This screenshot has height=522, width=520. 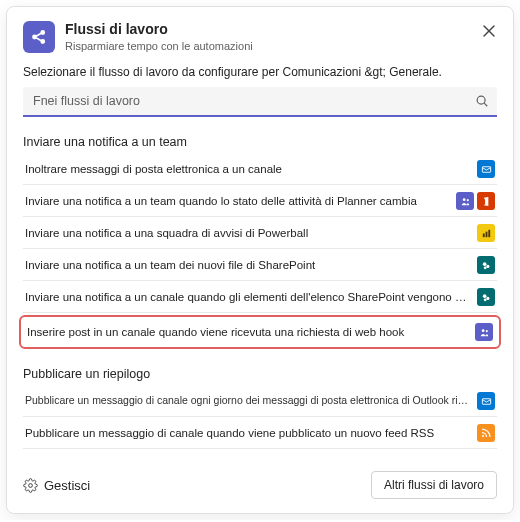 What do you see at coordinates (260, 72) in the screenshot?
I see `config-prompt: Selezionare il flusso di lavoro da confi…` at bounding box center [260, 72].